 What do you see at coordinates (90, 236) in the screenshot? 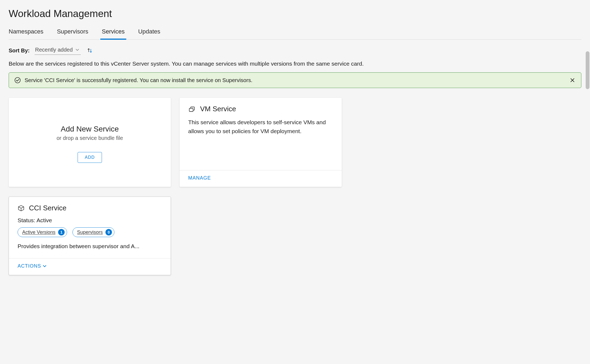
I see `cci-service-card: CCI Service Status: Active Active Versio…` at bounding box center [90, 236].